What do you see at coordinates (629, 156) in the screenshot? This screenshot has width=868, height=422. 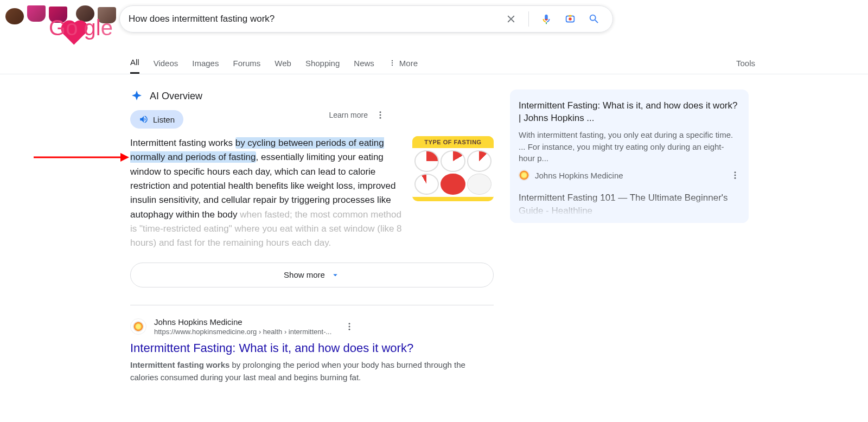 I see `sources-panel: Intermittent Fasting: What is it, and ho…` at bounding box center [629, 156].